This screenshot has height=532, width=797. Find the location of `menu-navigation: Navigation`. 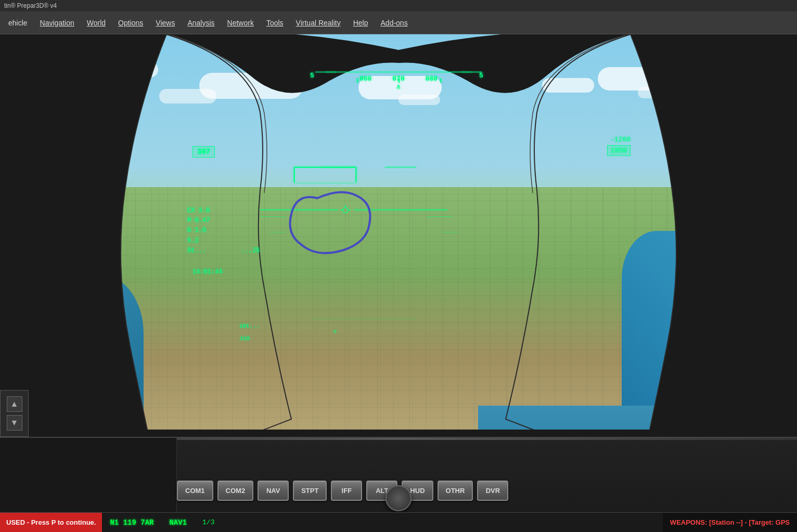

menu-navigation: Navigation is located at coordinates (57, 23).